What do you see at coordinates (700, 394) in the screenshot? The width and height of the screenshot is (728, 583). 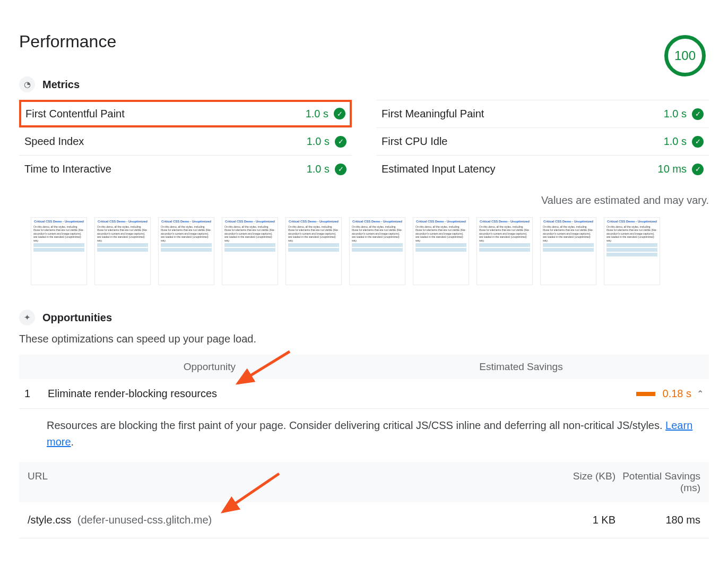 I see `chevron-up-icon: ⌃` at bounding box center [700, 394].